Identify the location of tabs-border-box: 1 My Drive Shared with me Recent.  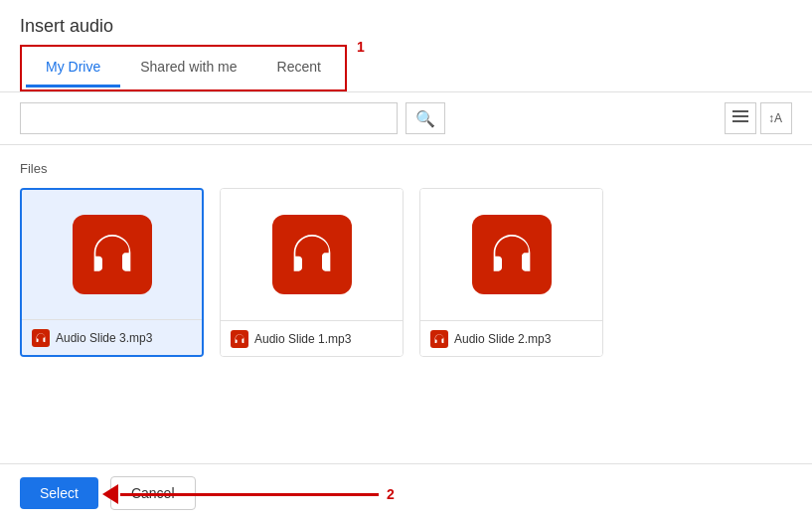
(183, 68).